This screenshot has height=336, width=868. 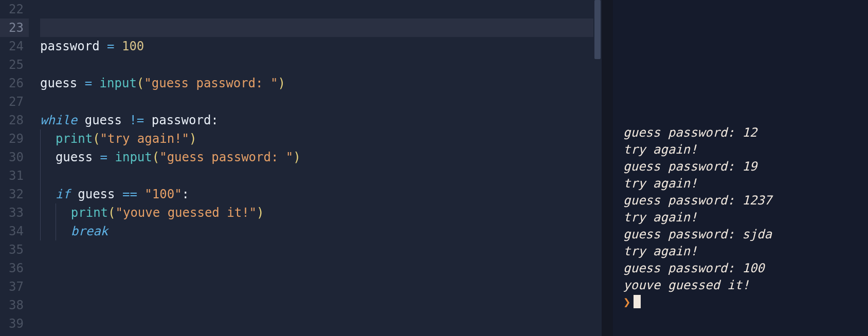 What do you see at coordinates (163, 194) in the screenshot?
I see `token-str: "100"` at bounding box center [163, 194].